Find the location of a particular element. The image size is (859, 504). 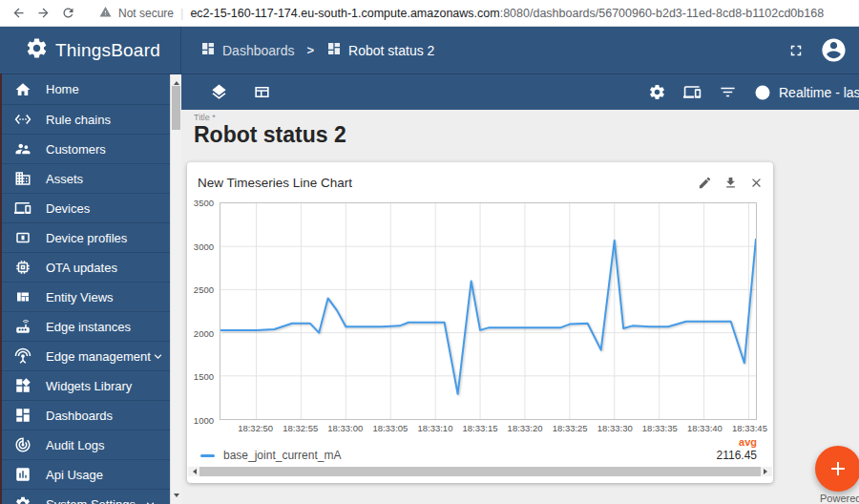

scroll-up-arrow is located at coordinates (177, 82).